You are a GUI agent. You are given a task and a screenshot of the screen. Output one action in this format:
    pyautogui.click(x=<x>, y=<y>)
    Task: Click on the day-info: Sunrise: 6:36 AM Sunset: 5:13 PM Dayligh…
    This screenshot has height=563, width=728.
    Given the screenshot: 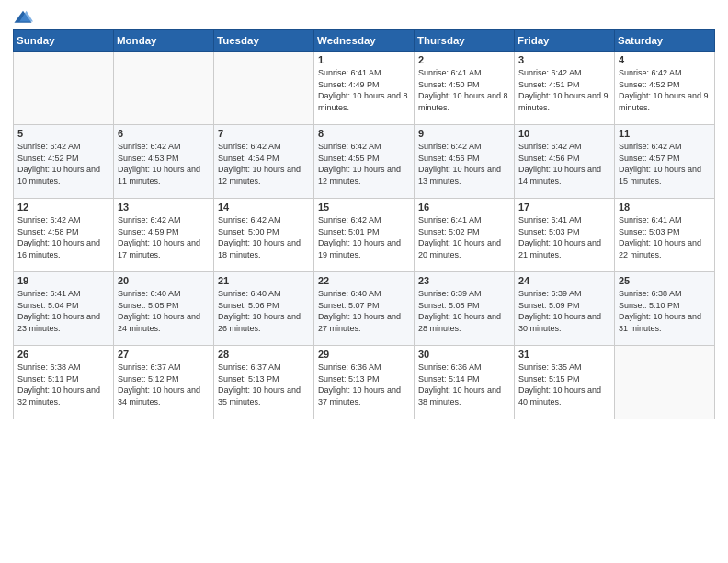 What is the action you would take?
    pyautogui.click(x=364, y=385)
    